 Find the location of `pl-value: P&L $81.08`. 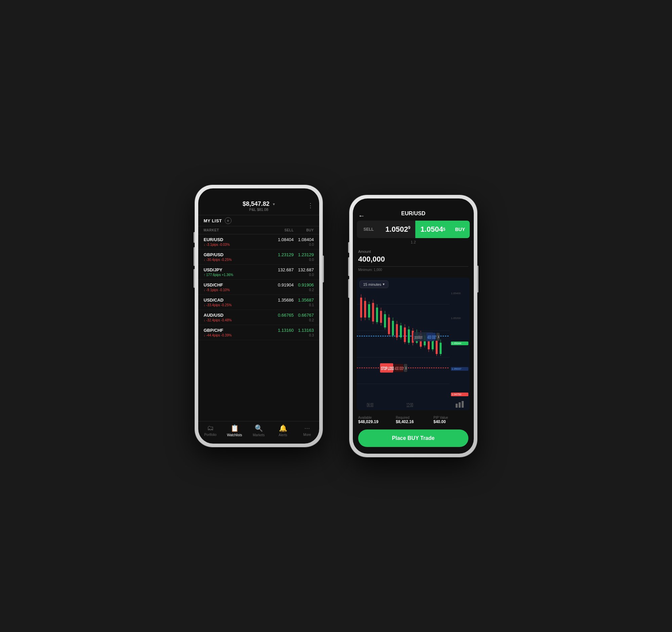

pl-value: P&L $81.08 is located at coordinates (259, 209).